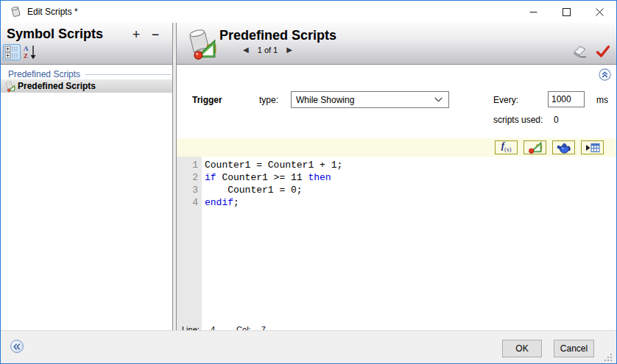 This screenshot has height=364, width=617. Describe the element at coordinates (66, 34) in the screenshot. I see `left-panel-title: Symbol Scripts` at that location.